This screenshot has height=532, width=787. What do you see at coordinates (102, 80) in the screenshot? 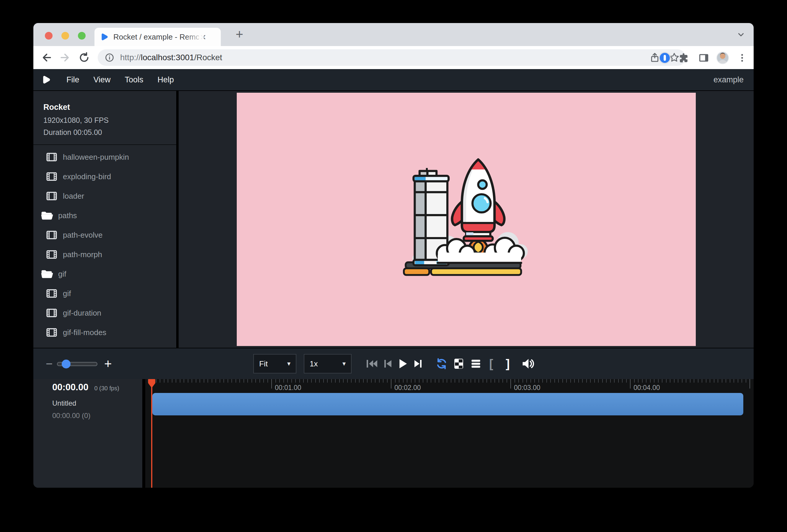
I see `menu-view: View` at bounding box center [102, 80].